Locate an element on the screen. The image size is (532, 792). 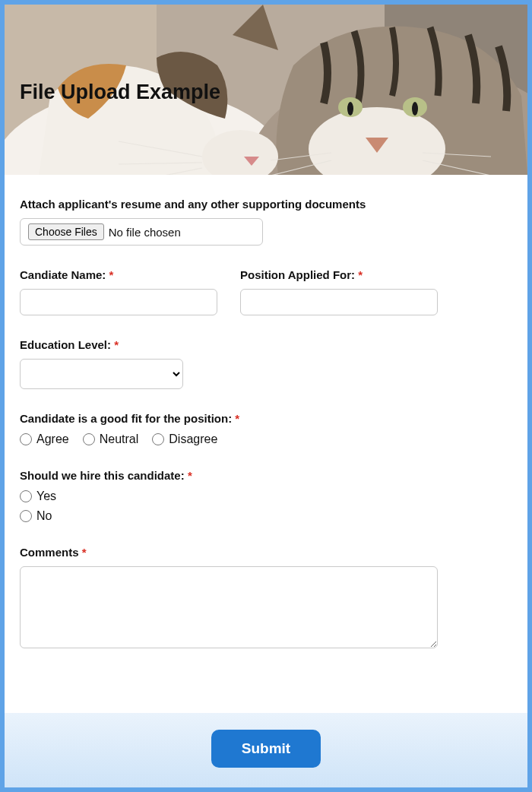
candidate-name-input is located at coordinates (119, 303).